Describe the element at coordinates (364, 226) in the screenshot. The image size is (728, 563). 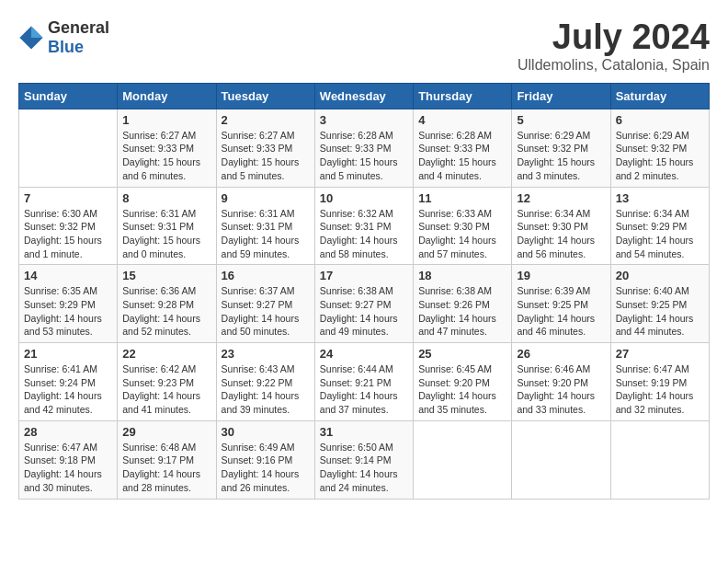
I see `week-row-2: 7Sunrise: 6:30 AM Sunset: 9:32 PM Daylig…` at that location.